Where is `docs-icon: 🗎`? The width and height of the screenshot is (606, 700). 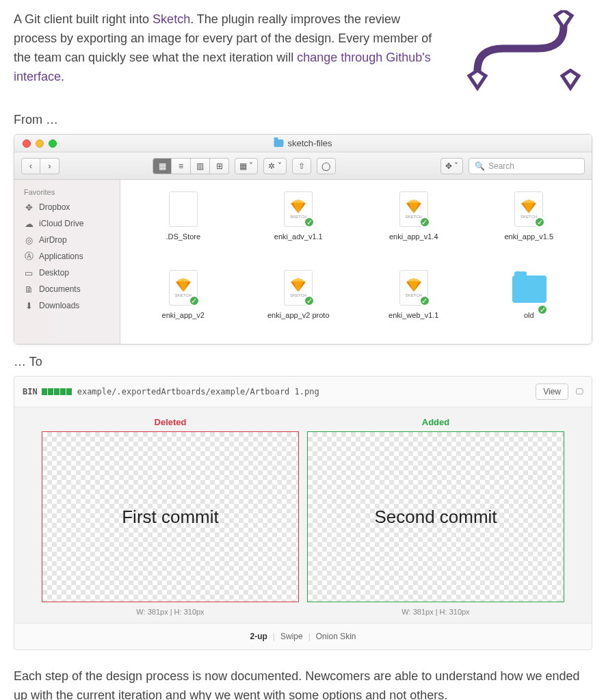 docs-icon: 🗎 is located at coordinates (29, 289).